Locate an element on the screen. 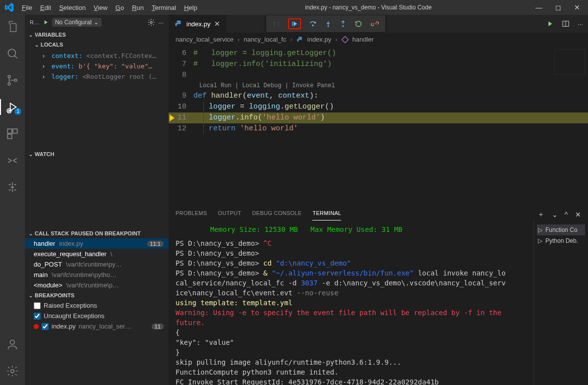  search-icon is located at coordinates (12, 54).